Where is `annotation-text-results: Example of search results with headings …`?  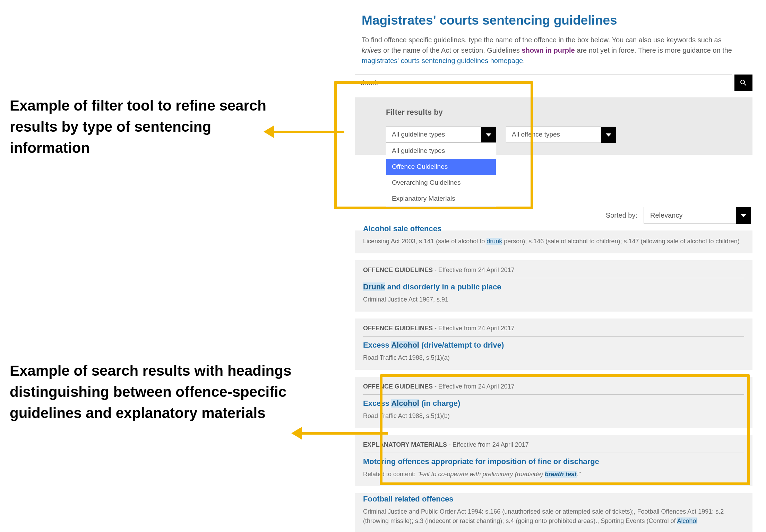
annotation-text-results: Example of search results with headings … is located at coordinates (152, 392).